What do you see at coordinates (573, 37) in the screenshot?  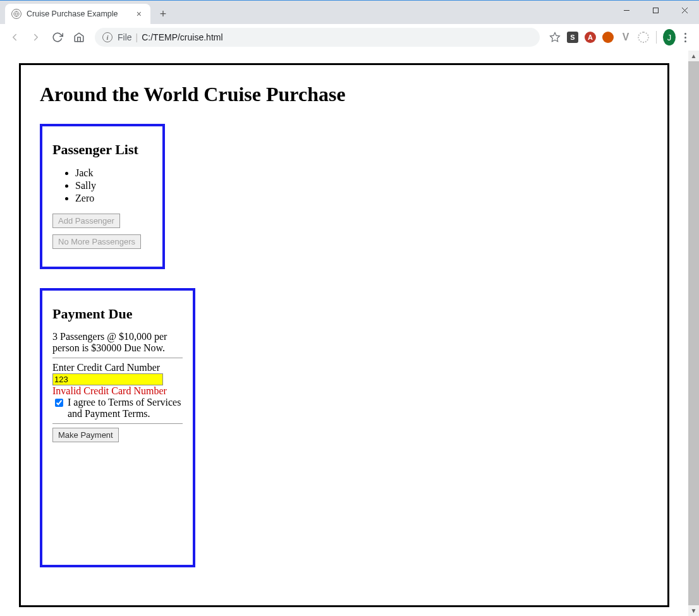 I see `extension-icon-1: S` at bounding box center [573, 37].